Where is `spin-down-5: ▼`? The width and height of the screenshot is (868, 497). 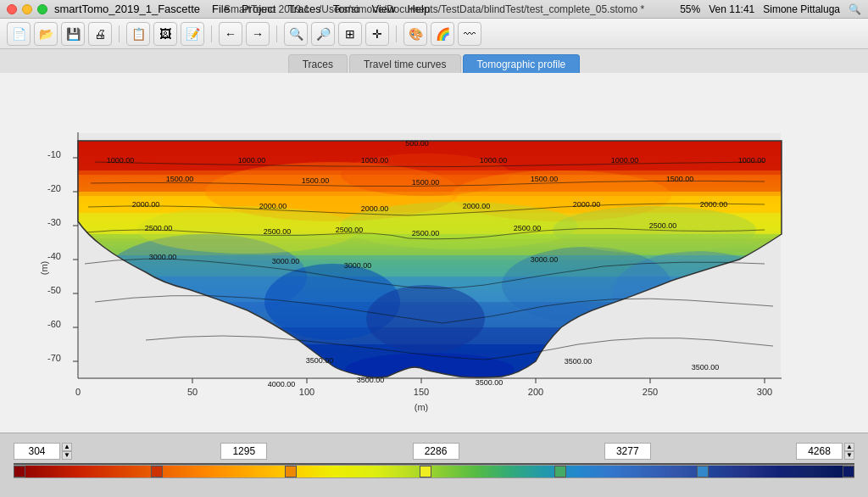 spin-down-5: ▼ is located at coordinates (849, 455).